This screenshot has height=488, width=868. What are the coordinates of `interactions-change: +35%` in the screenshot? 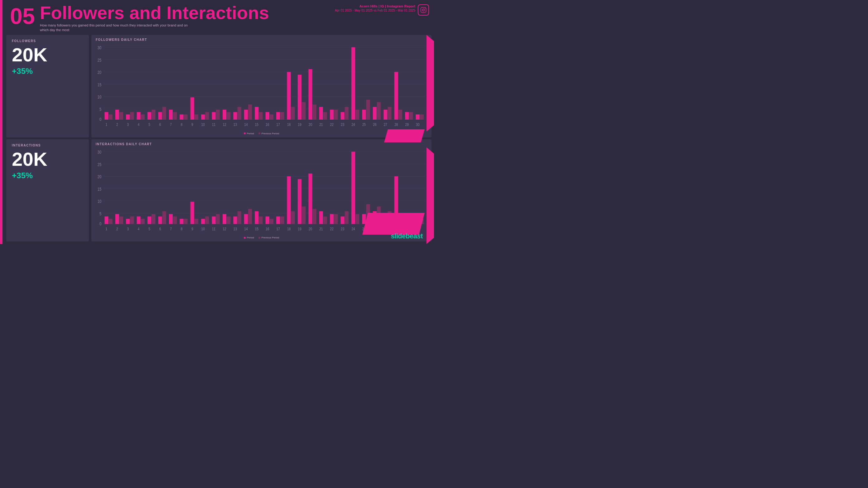 It's located at (48, 176).